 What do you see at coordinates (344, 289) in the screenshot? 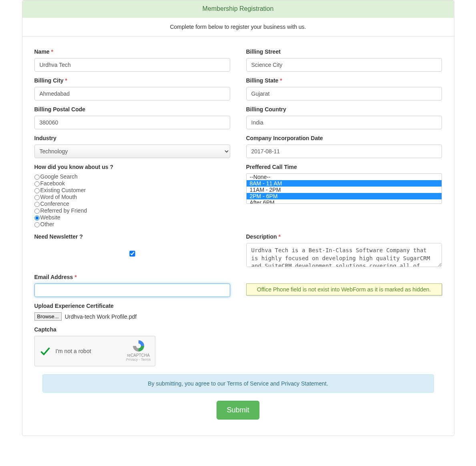
I see `hidden-field-notice: Office Phone field is not exist into Web…` at bounding box center [344, 289].